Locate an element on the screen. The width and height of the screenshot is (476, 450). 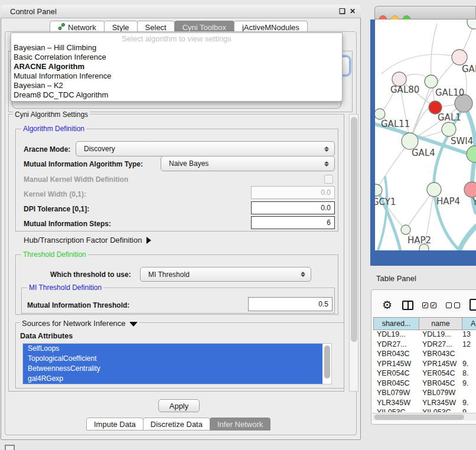
data-attribute-item: BetweennessCentrality is located at coordinates (172, 369).